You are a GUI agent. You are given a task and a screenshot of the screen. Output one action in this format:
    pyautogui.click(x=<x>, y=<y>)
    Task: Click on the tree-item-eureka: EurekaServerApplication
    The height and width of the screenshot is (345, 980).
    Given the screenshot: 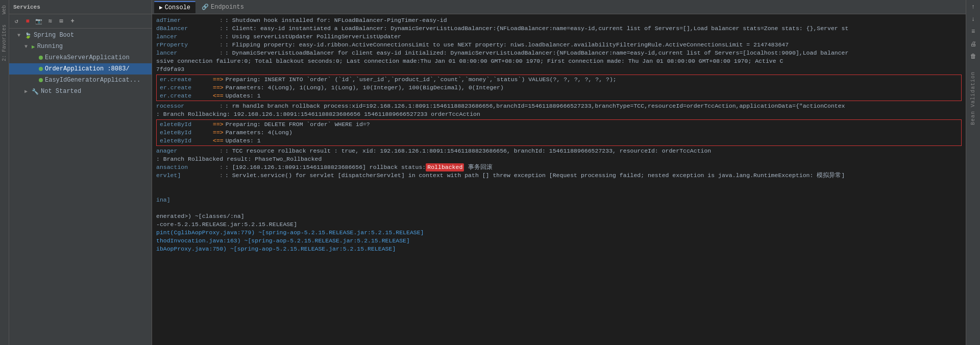 What is the action you would take?
    pyautogui.click(x=81, y=58)
    